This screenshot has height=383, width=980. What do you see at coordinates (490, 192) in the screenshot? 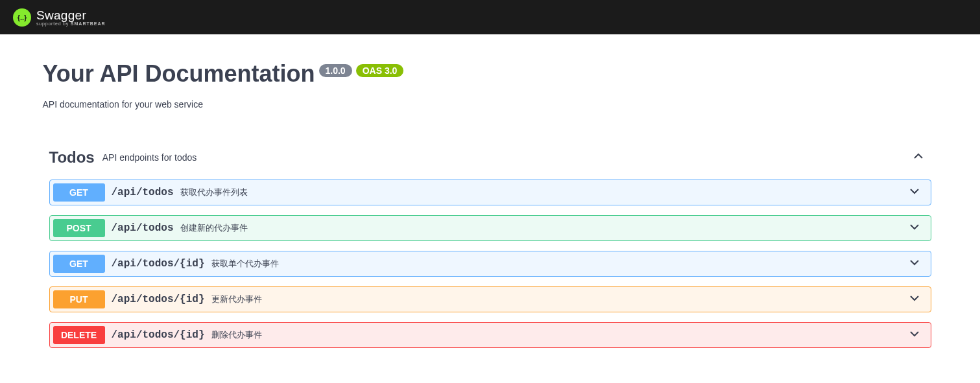
I see `operation-summary: GET/api/todos获取代办事件列表` at bounding box center [490, 192].